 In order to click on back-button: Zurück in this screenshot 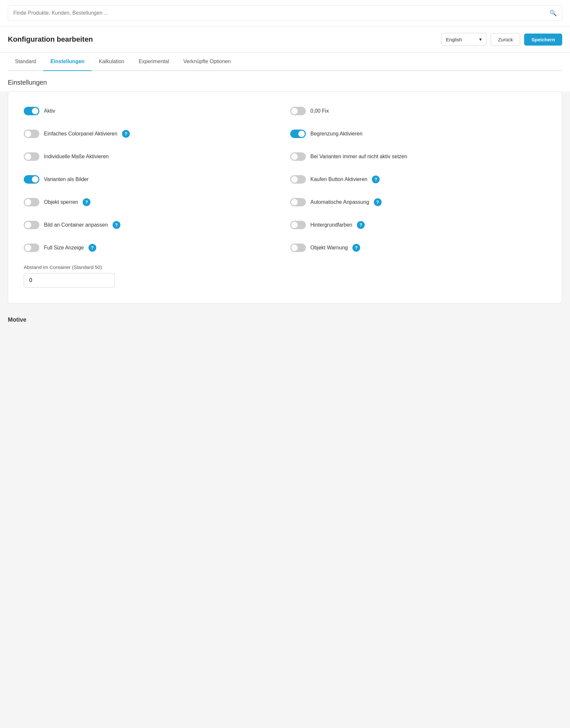, I will do `click(506, 39)`.